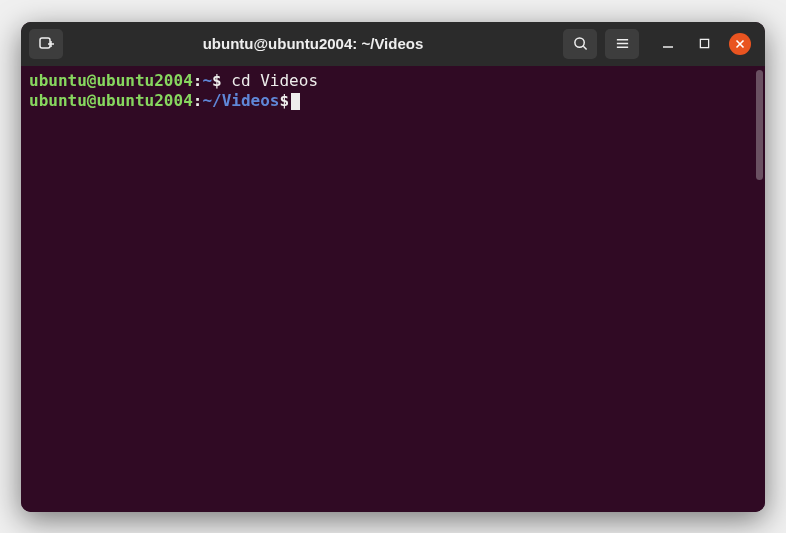 This screenshot has height=533, width=786. Describe the element at coordinates (46, 44) in the screenshot. I see `new-tab-button` at that location.